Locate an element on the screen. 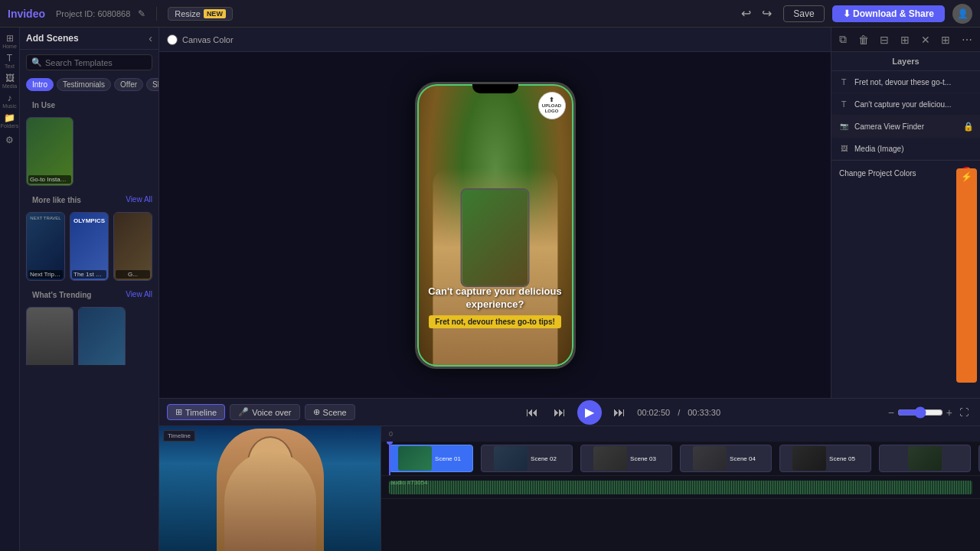 Image resolution: width=980 pixels, height=551 pixels. canvas-color-label: Canvas Color is located at coordinates (208, 40).